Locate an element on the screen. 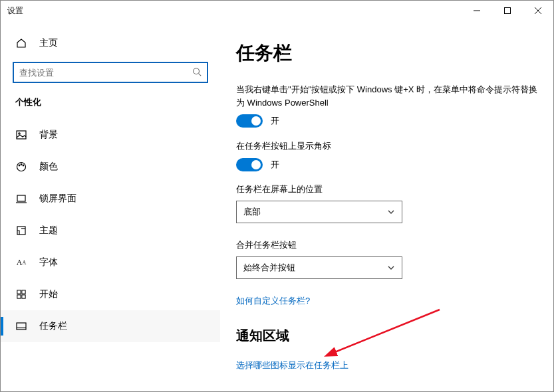 This screenshot has width=554, height=392. combine-buttons-label: 合并任务栏按钮 is located at coordinates (388, 245).